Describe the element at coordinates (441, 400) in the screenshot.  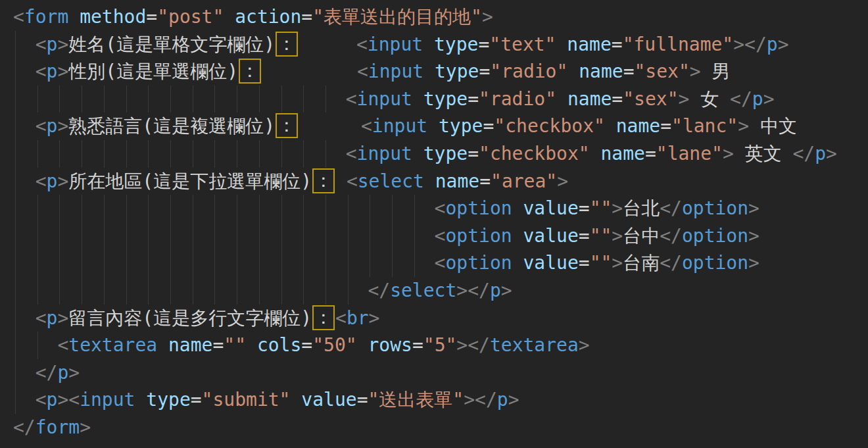
I see `code-line-15: <p><input type="submit" value="送出表單"></p…` at that location.